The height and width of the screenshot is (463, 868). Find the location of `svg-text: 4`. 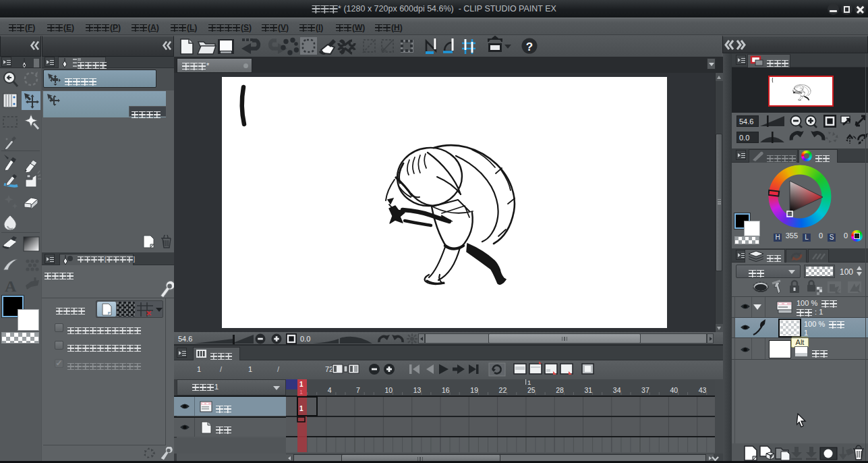

svg-text: 4 is located at coordinates (330, 390).